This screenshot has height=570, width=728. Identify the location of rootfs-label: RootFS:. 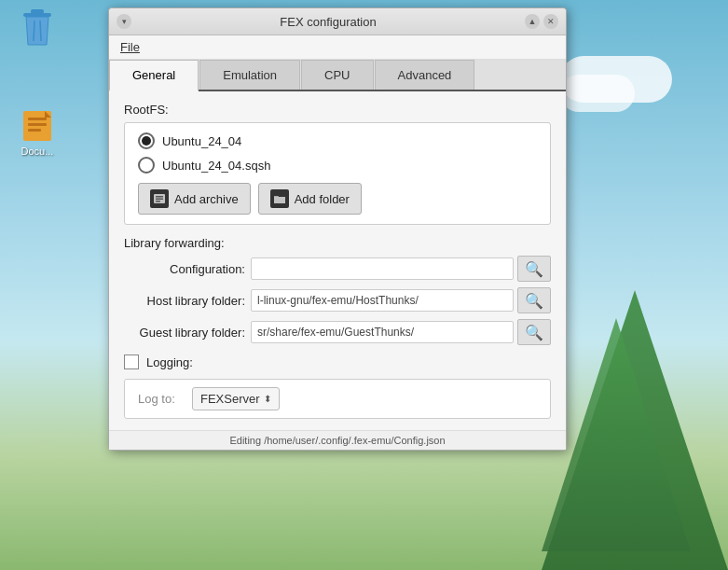
(337, 110).